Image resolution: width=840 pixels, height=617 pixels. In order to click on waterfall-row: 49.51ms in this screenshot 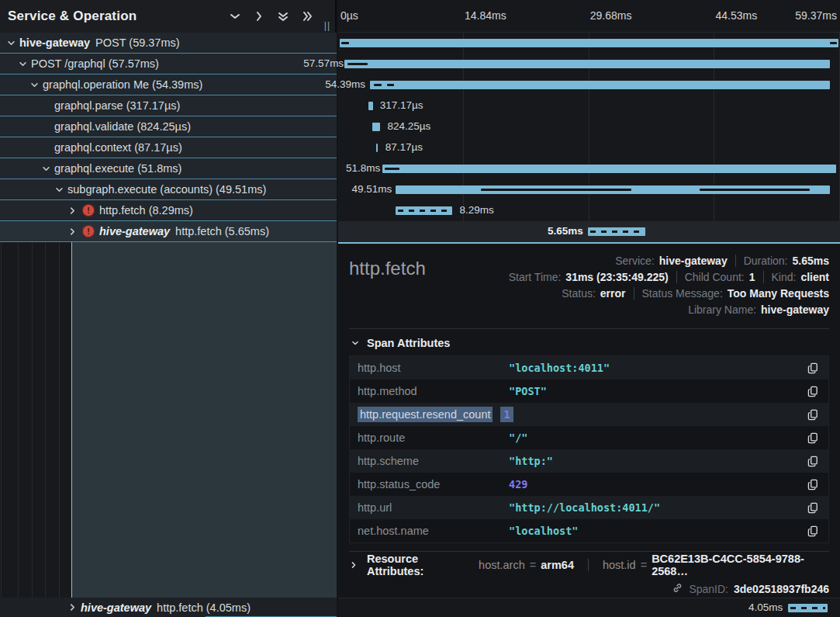, I will do `click(589, 189)`.